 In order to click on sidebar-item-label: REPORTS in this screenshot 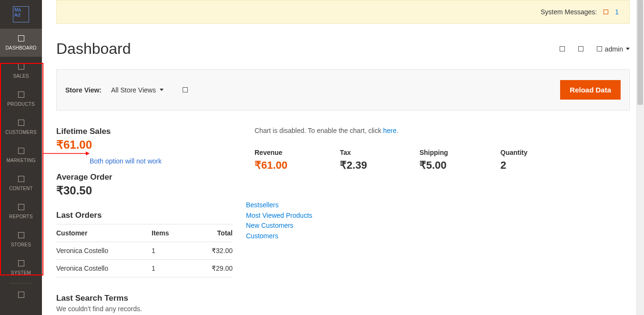, I will do `click(21, 216)`.